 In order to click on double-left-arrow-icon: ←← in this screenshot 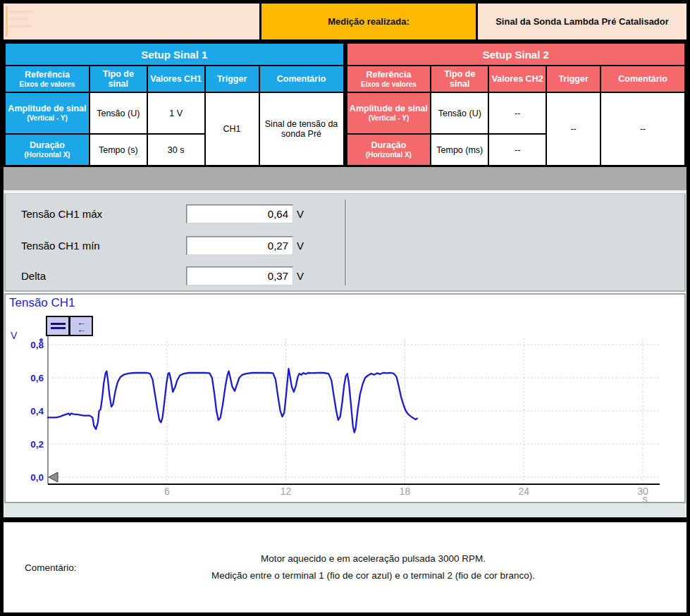, I will do `click(81, 326)`.